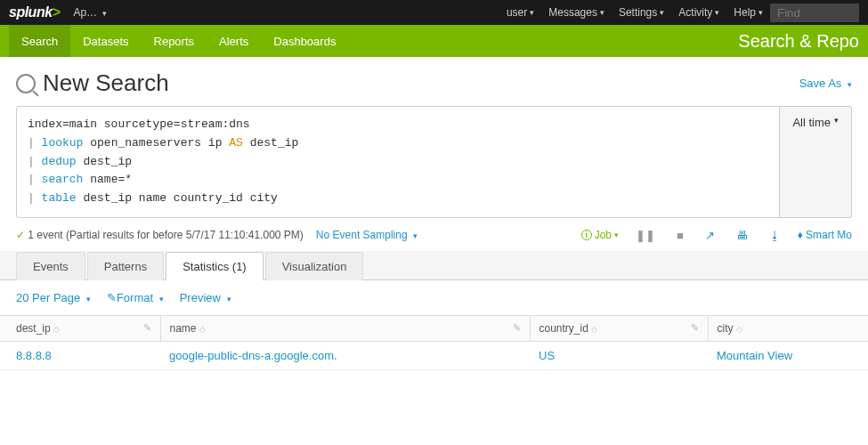 This screenshot has width=868, height=445. I want to click on tab-visualization: Visualization, so click(315, 266).